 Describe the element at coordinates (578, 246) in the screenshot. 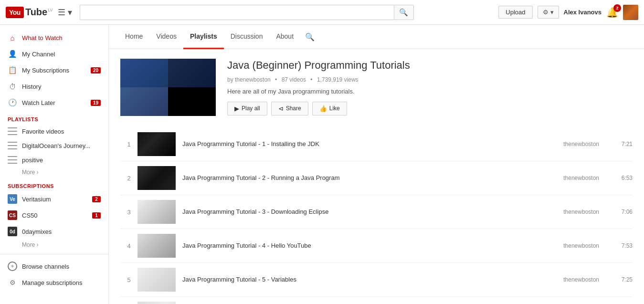

I see `video-channel-4: thenewboston` at that location.